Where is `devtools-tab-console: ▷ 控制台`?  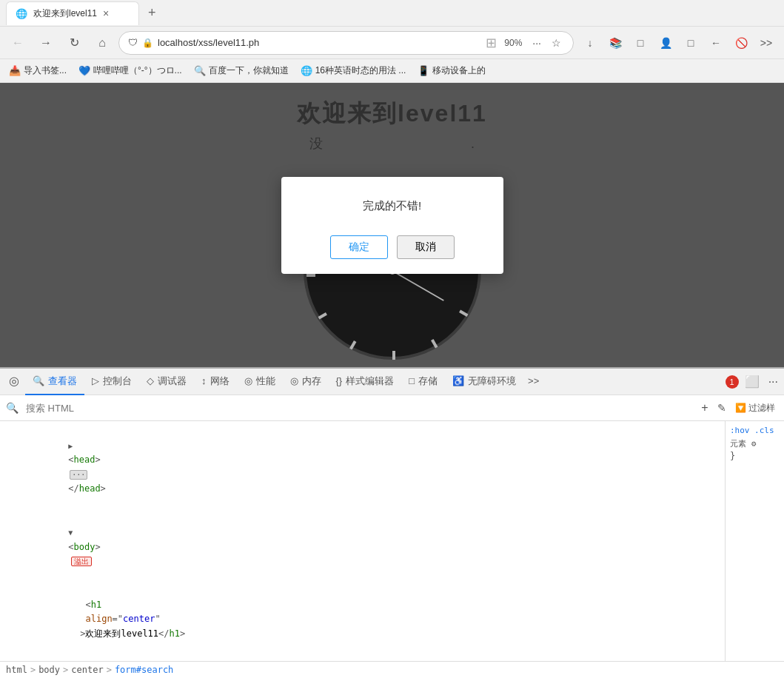
devtools-tab-console: ▷ 控制台 is located at coordinates (112, 382).